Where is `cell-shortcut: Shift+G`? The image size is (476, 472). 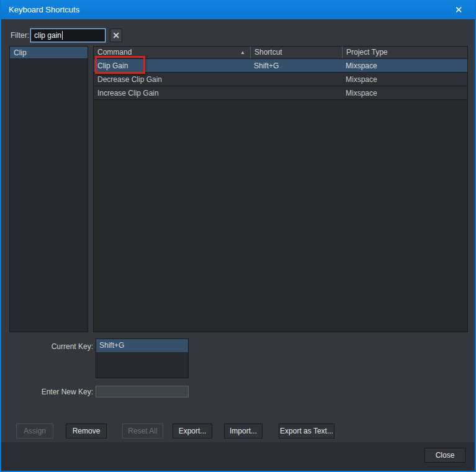
cell-shortcut: Shift+G is located at coordinates (296, 66).